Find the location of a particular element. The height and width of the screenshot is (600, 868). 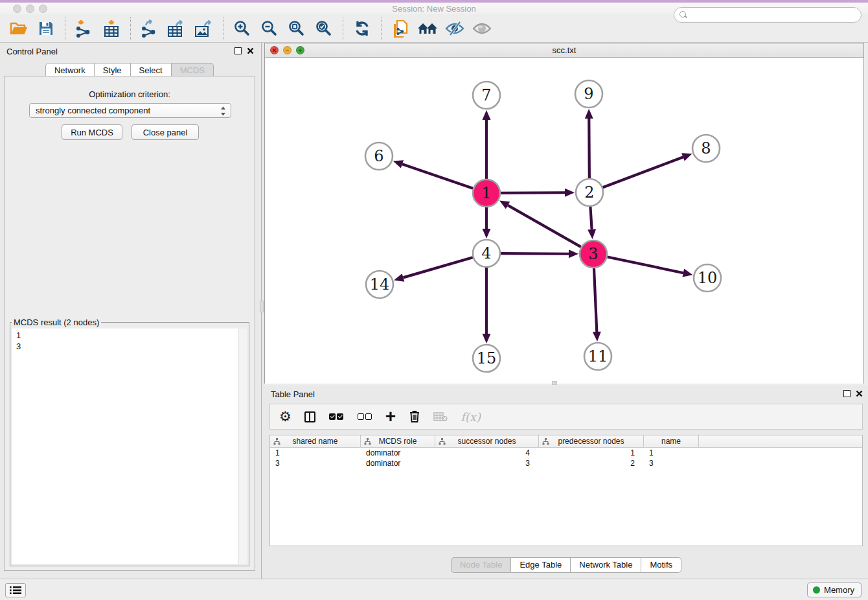

add-column-icon: + is located at coordinates (391, 417).